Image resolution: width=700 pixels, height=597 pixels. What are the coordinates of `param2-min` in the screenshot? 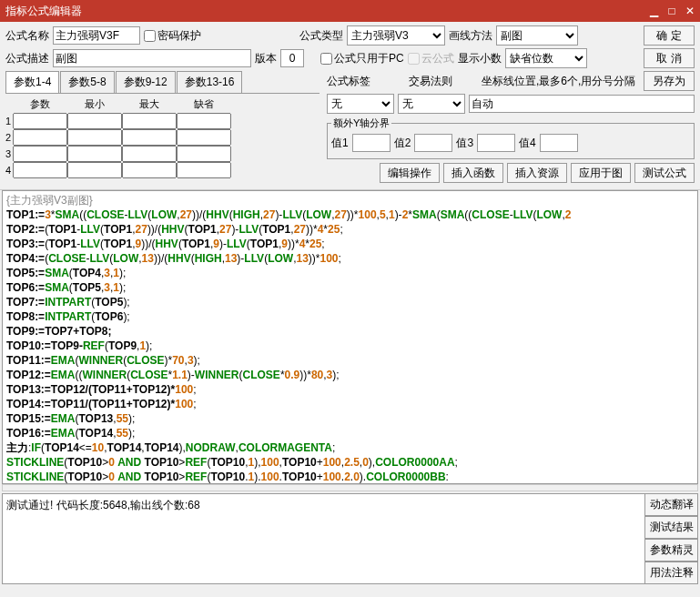 It's located at (95, 137).